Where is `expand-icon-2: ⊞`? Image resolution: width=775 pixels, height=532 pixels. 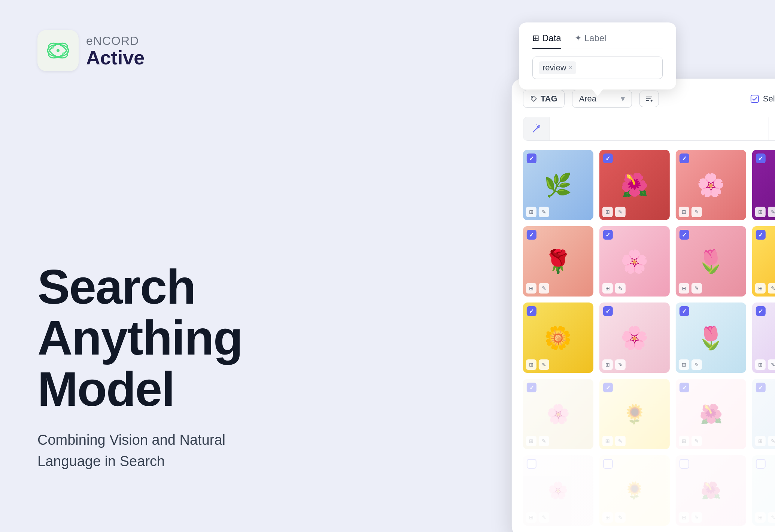 expand-icon-2: ⊞ is located at coordinates (608, 212).